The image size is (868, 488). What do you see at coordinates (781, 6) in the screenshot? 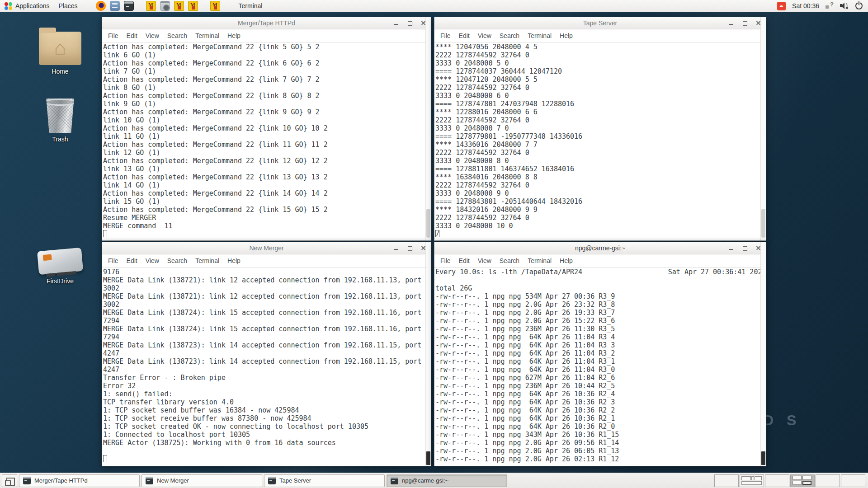
I see `remote-access-icon` at bounding box center [781, 6].